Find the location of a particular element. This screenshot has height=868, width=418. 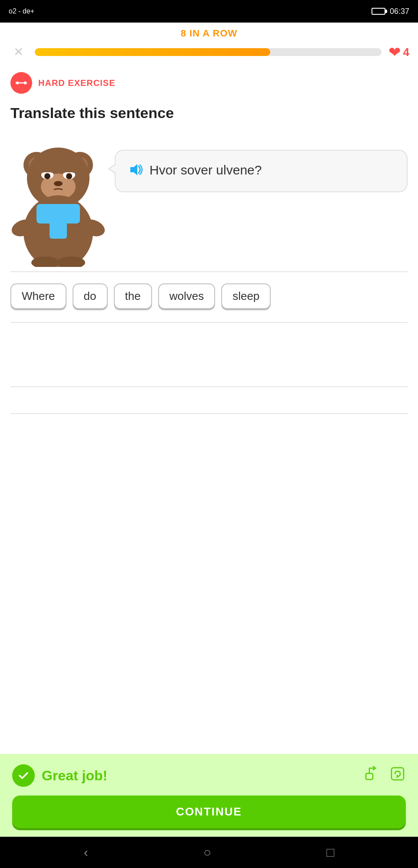

hard-exercise-area: HARD EXERCISE is located at coordinates (209, 85).